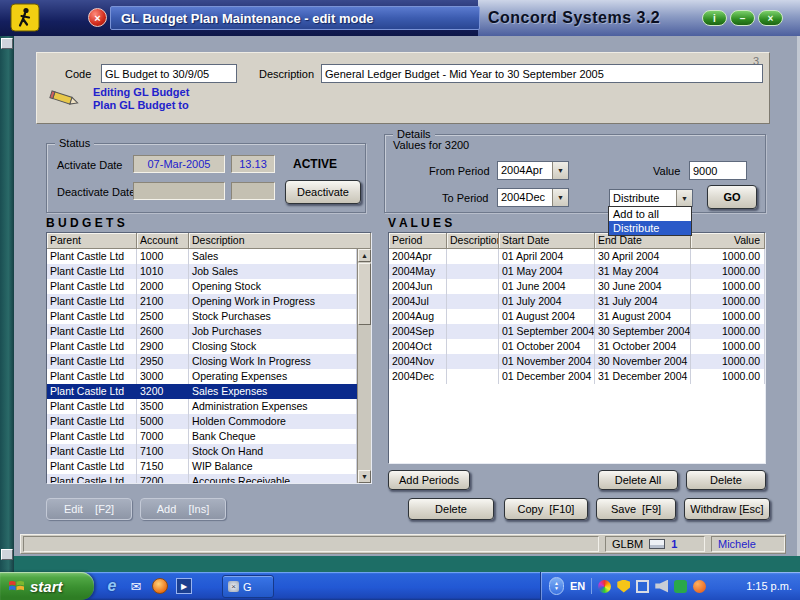  Describe the element at coordinates (112, 586) in the screenshot. I see `quicklaunch-ie-icon: e` at that location.